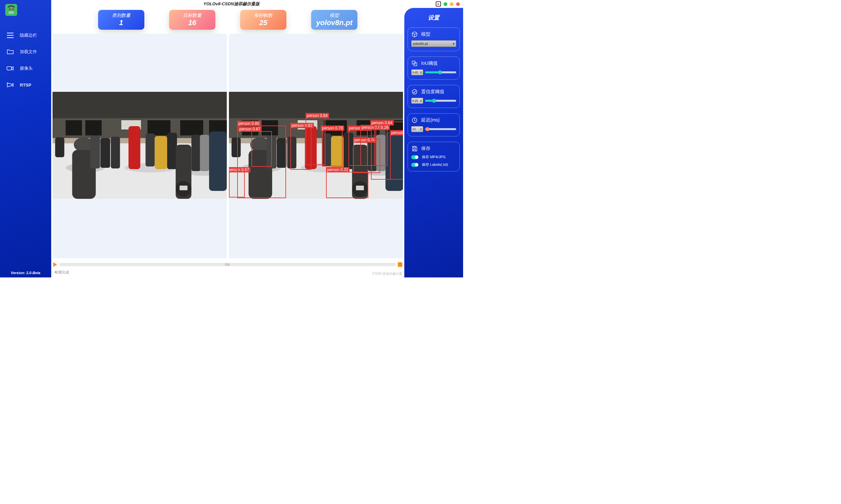 The height and width of the screenshot is (504, 841). I want to click on stat-classes: 类别数量 1, so click(121, 20).